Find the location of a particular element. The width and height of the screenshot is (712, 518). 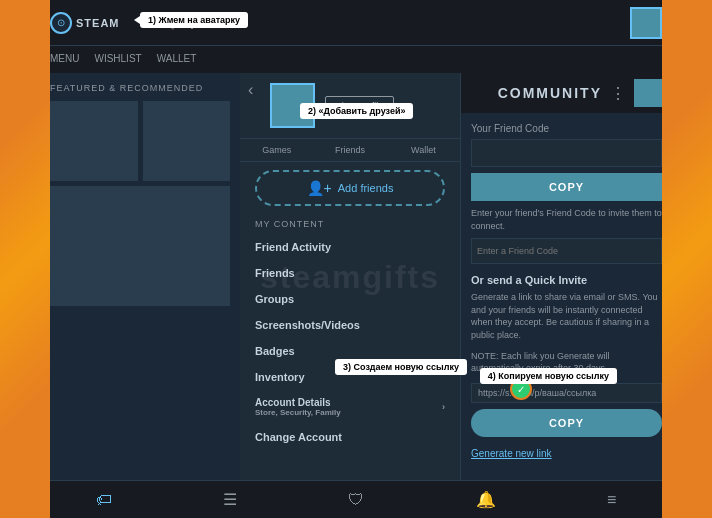

games-tab: Games is located at coordinates (276, 150).